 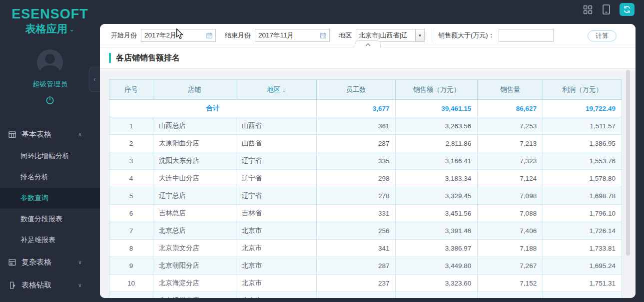 What do you see at coordinates (131, 284) in the screenshot?
I see `table-cell: 10` at bounding box center [131, 284].